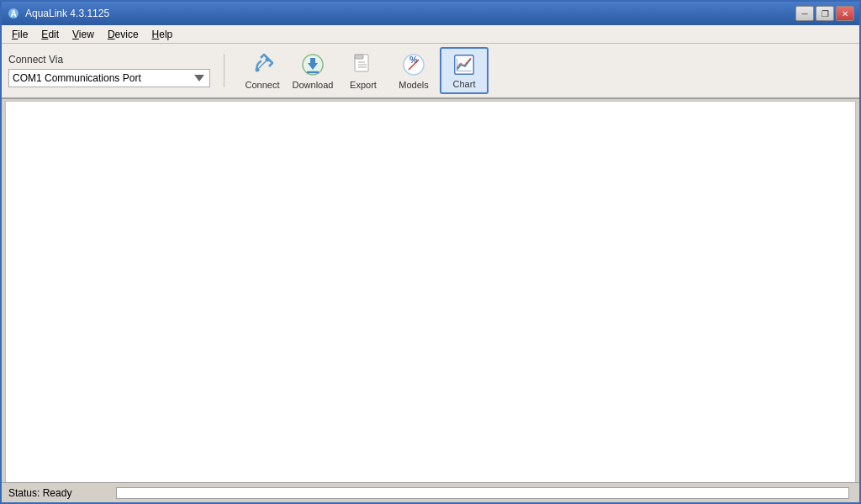  What do you see at coordinates (58, 13) in the screenshot?
I see `title-bar-left: A AquaLink 4.3.1125` at bounding box center [58, 13].